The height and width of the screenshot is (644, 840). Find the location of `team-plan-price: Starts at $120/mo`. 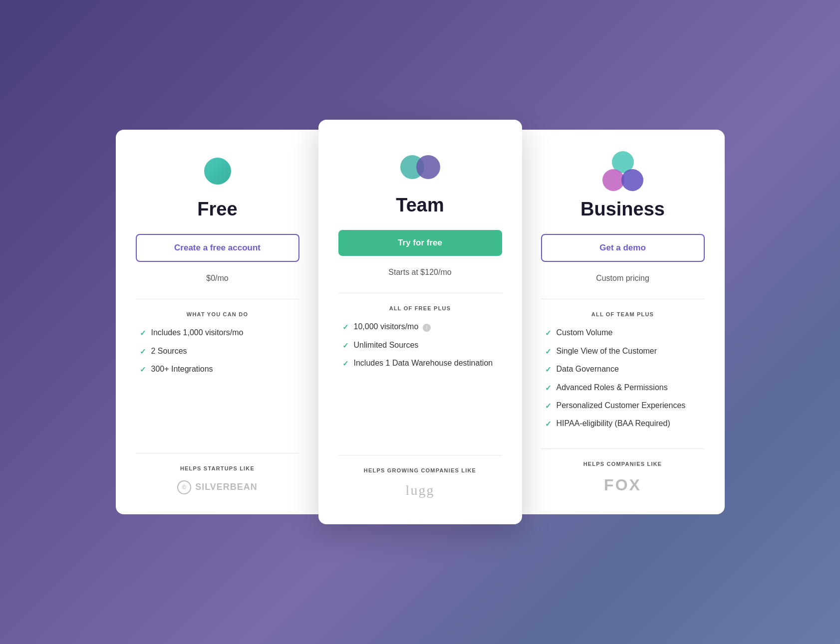

team-plan-price: Starts at $120/mo is located at coordinates (420, 272).